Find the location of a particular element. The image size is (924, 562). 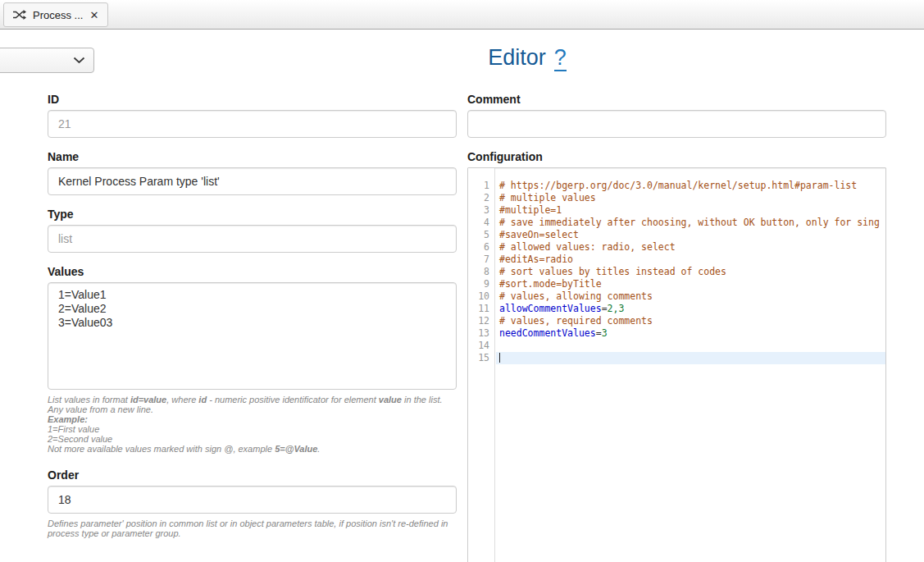

code-line: #multiple=1 is located at coordinates (690, 210).